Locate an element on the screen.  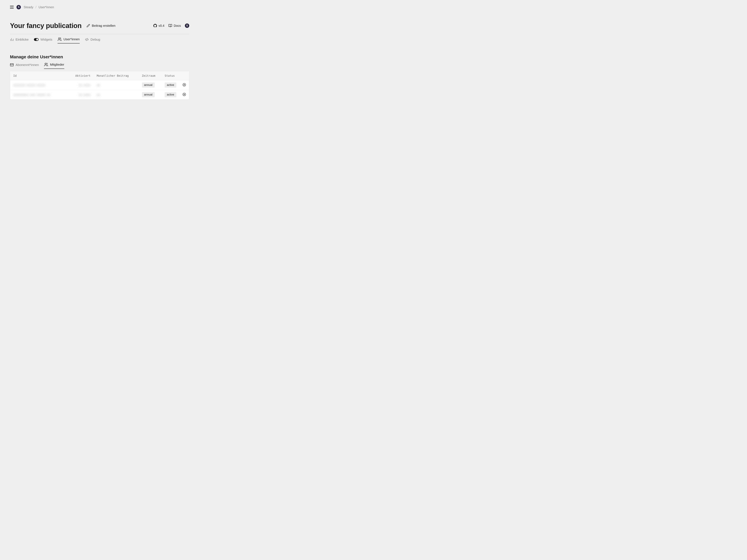
subtab-mitglieder: Mitglieder is located at coordinates (54, 65).